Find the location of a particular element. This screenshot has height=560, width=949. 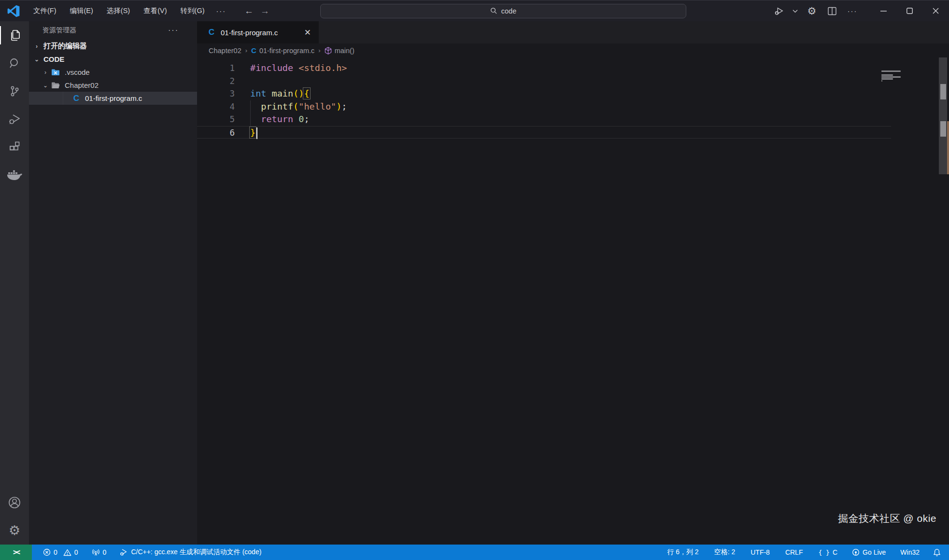

error-icon is located at coordinates (47, 552).